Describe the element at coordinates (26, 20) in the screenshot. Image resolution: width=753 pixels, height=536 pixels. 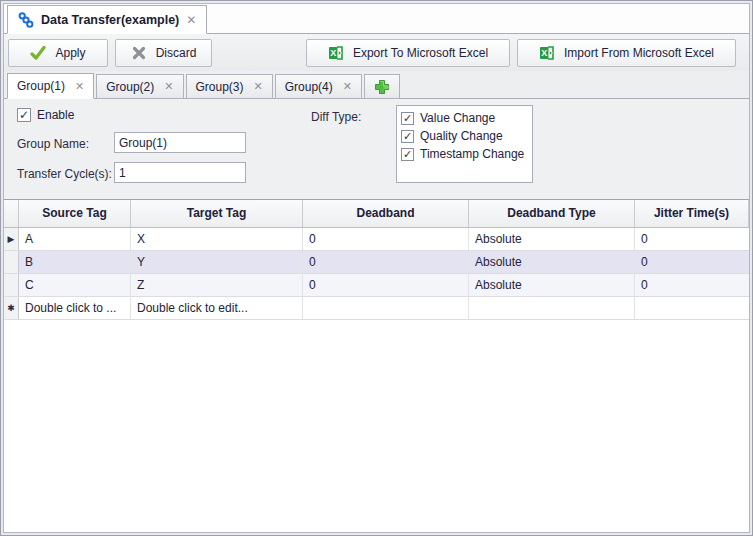
I see `chain-link-icon` at that location.